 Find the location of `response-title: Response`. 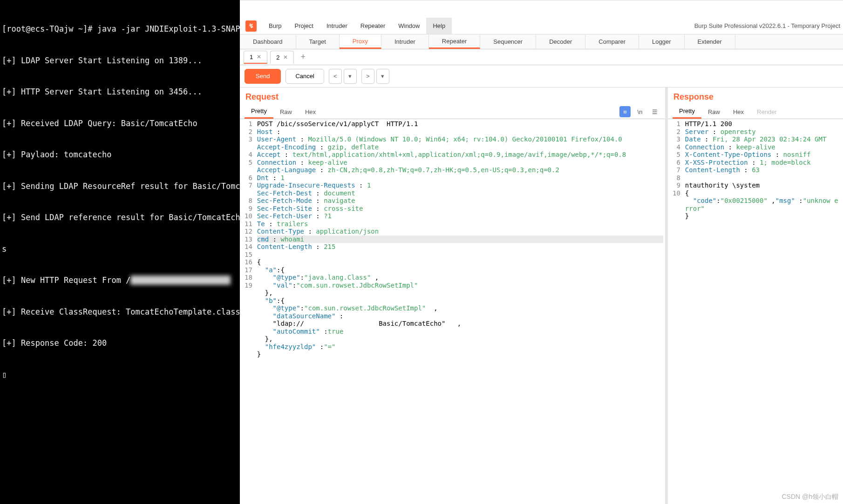

response-title: Response is located at coordinates (693, 97).